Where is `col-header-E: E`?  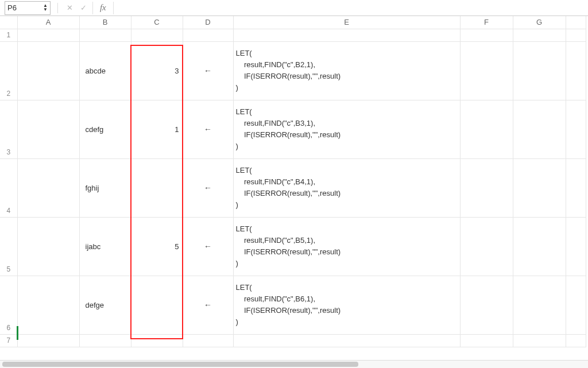 col-header-E: E is located at coordinates (347, 22).